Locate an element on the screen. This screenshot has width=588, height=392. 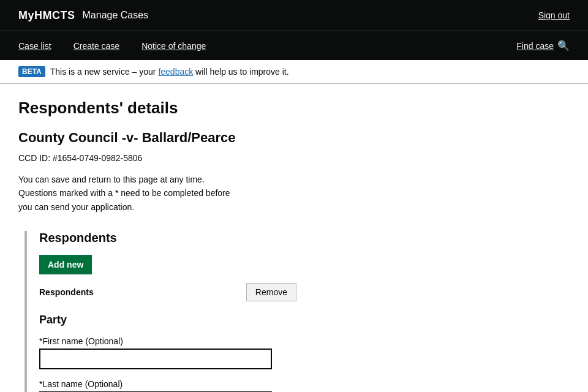
signout-link: Sign out is located at coordinates (554, 15).